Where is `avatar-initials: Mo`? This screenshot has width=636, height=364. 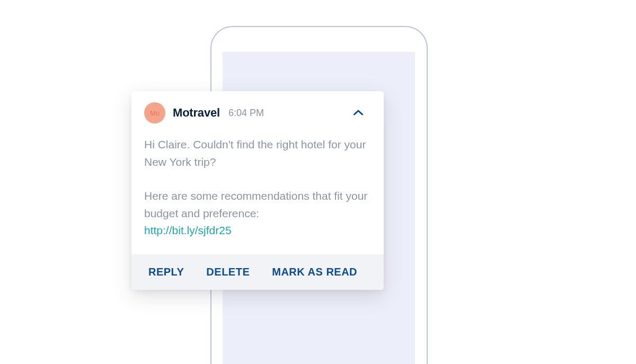 avatar-initials: Mo is located at coordinates (155, 113).